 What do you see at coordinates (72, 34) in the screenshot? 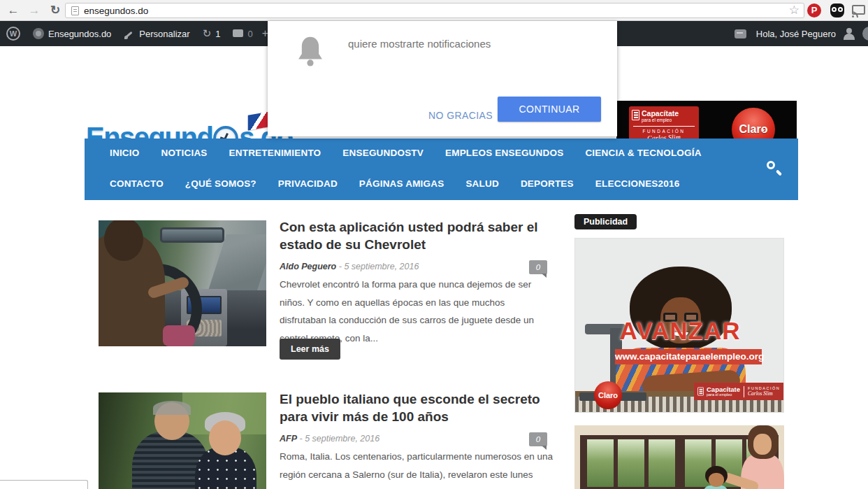
I see `site-menu: Ensegundos.do` at bounding box center [72, 34].